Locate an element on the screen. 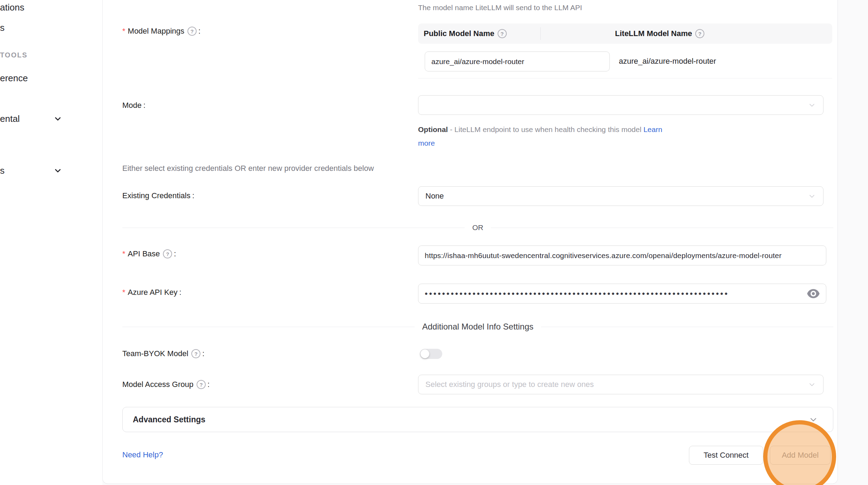 The height and width of the screenshot is (485, 868). or-divider-text: OR is located at coordinates (478, 228).